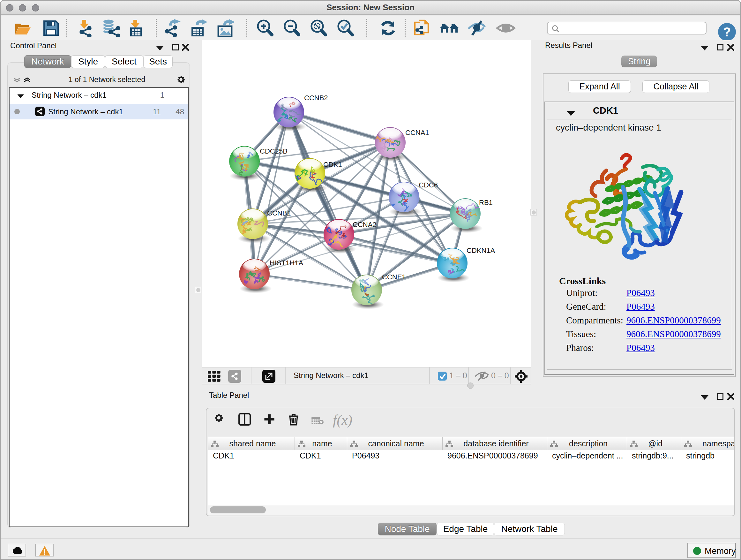  Describe the element at coordinates (364, 225) in the screenshot. I see `svg-text: CCNA2` at that location.